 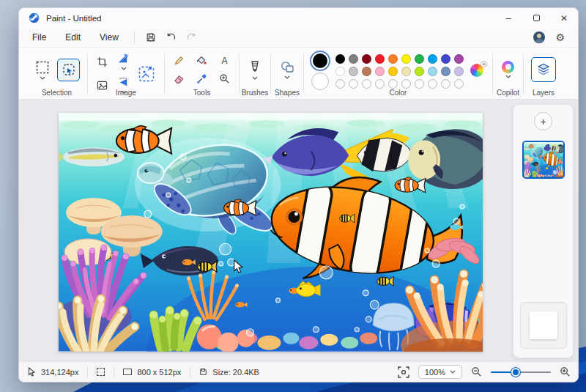 What do you see at coordinates (224, 79) in the screenshot?
I see `magnifier-icon` at bounding box center [224, 79].